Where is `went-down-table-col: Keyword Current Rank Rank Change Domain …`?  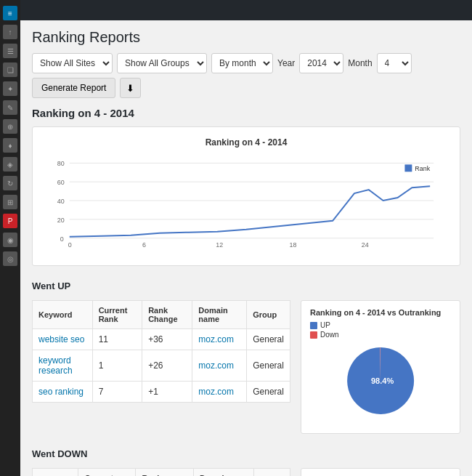 went-down-table-col: Keyword Current Rank Rank Change Domain … is located at coordinates (161, 472).